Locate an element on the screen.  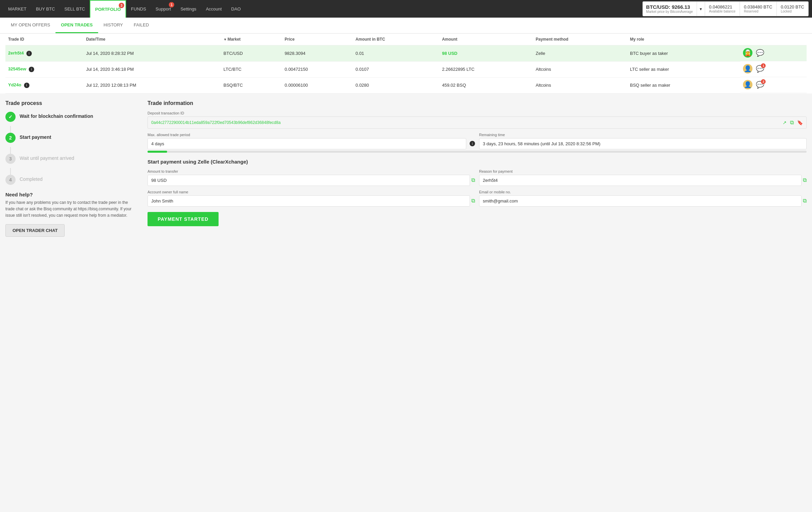
trade-amount-btc: 0.01 is located at coordinates (396, 54).